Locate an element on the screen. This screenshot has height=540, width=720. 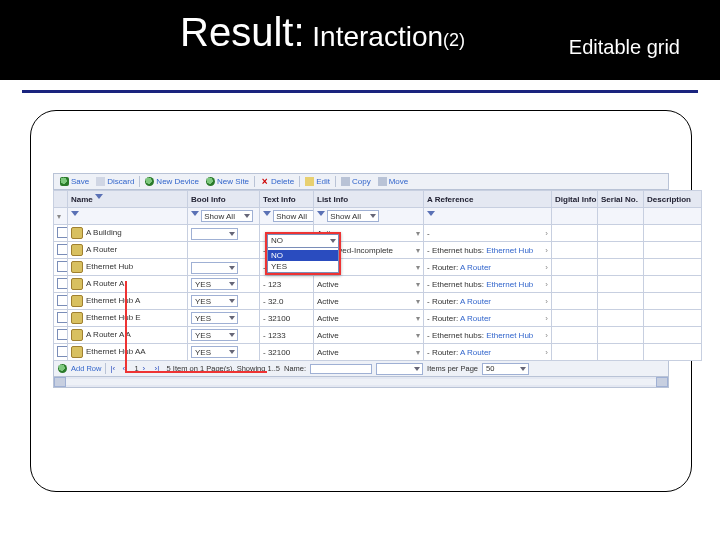
name-input is located at coordinates (341, 369).